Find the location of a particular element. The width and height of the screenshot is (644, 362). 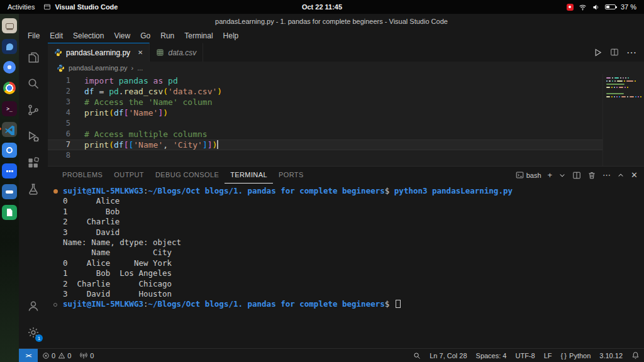

panel-more-icon: ⋯ is located at coordinates (606, 175).